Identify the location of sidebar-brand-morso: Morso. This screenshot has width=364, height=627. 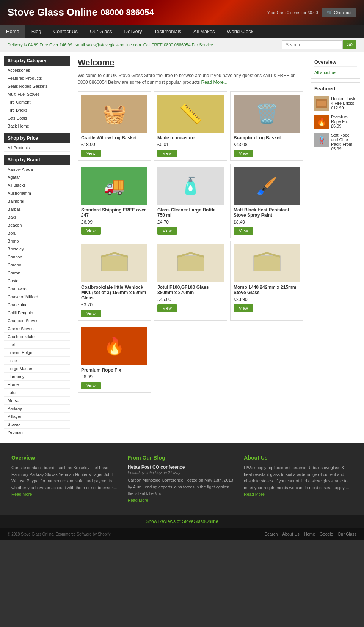
(37, 401).